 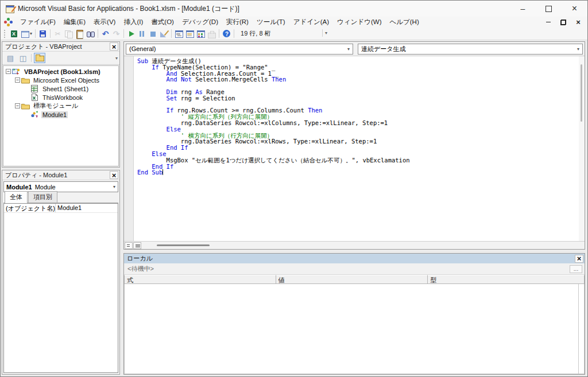 What do you see at coordinates (563, 22) in the screenshot?
I see `mdi-restore-icon` at bounding box center [563, 22].